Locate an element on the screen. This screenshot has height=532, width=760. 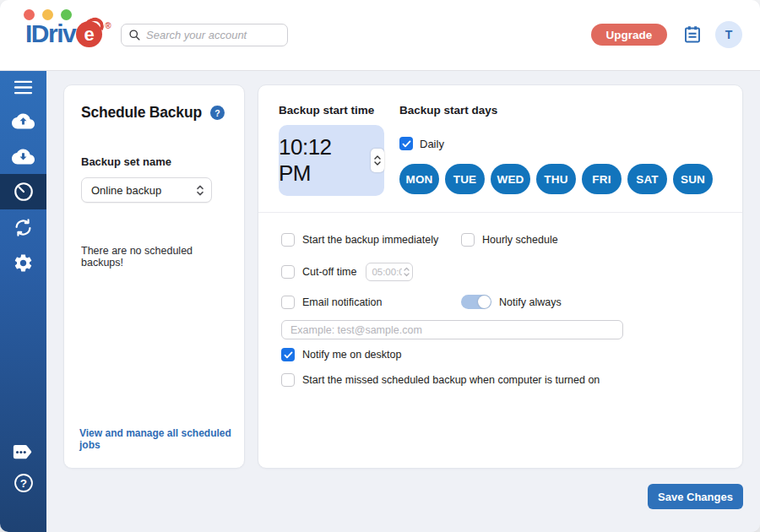
sidebar-menu-button is located at coordinates (24, 87).